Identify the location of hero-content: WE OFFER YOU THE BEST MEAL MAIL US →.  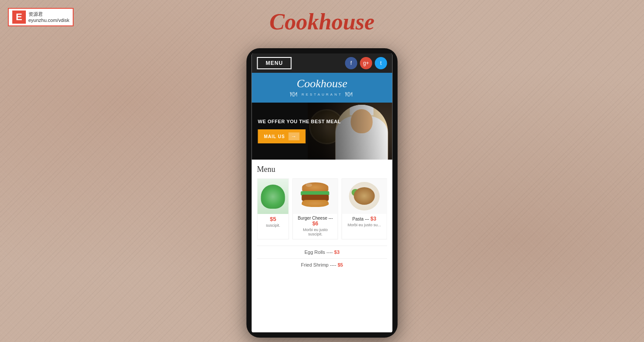
(300, 131).